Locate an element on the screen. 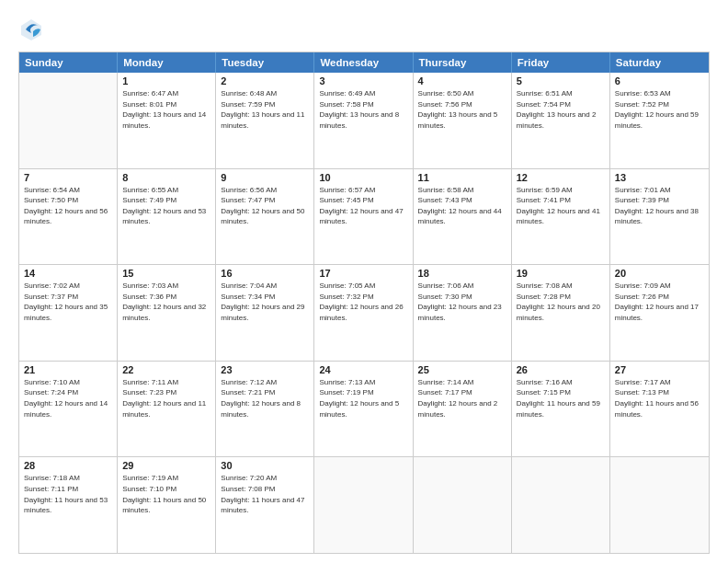 The image size is (728, 563). header-day-tuesday: Tuesday is located at coordinates (265, 63).